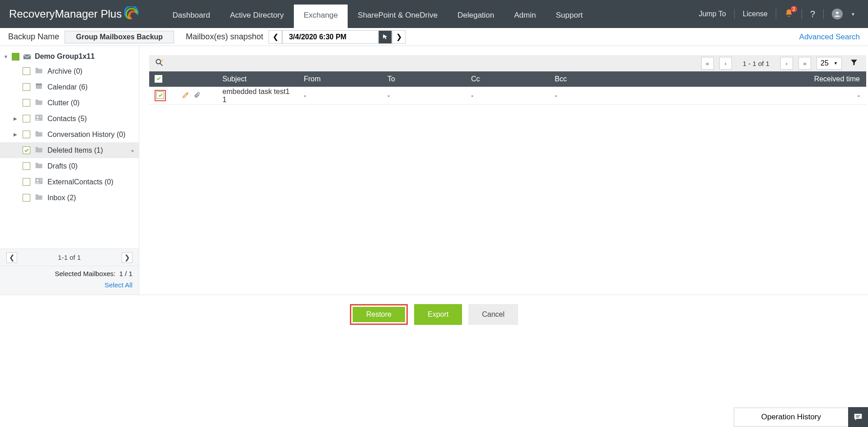 This screenshot has width=868, height=427. I want to click on chevron-left-icon: ❮, so click(276, 37).